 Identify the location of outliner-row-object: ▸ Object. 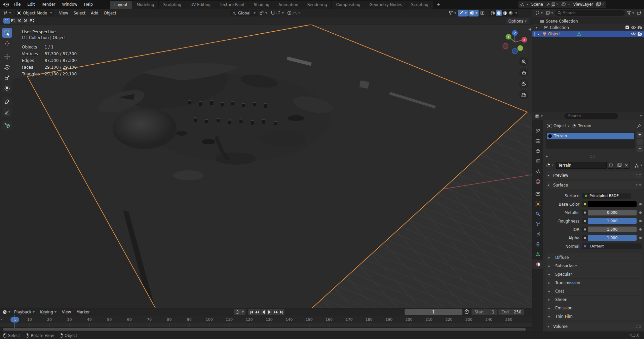
(588, 34).